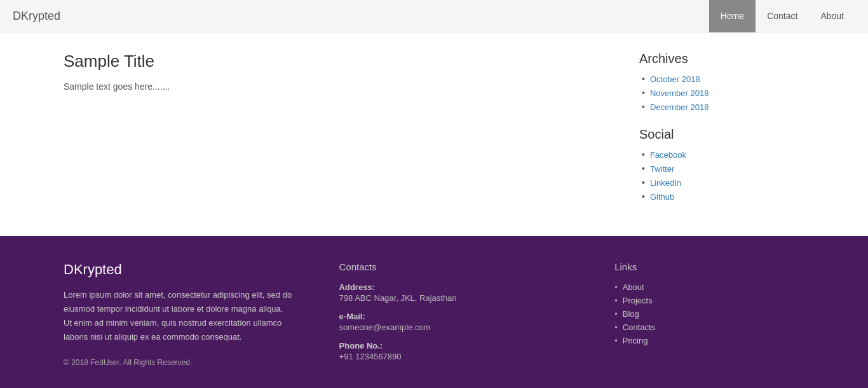 This screenshot has height=388, width=868. What do you see at coordinates (638, 300) in the screenshot?
I see `footer-link-projects: Projects` at bounding box center [638, 300].